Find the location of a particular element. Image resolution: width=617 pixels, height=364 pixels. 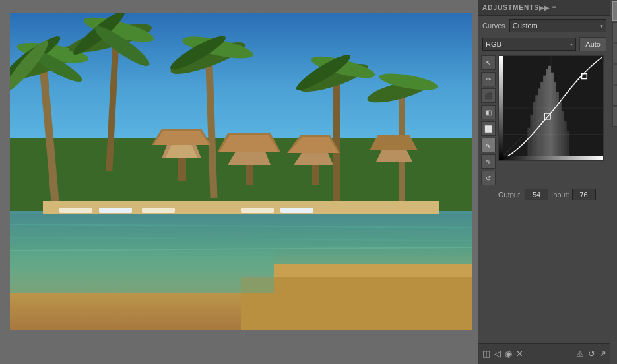

pencil-draw-btn: ✎ is located at coordinates (488, 162).